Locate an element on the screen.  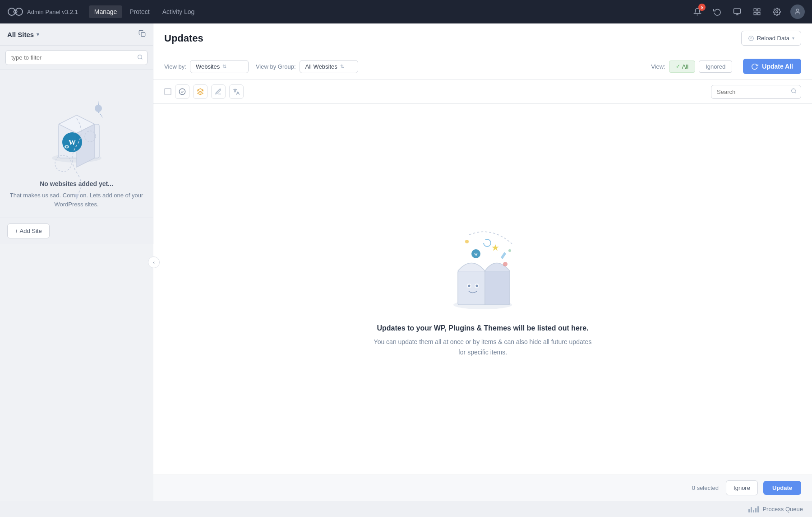
nav-manage: Manage is located at coordinates (106, 12).